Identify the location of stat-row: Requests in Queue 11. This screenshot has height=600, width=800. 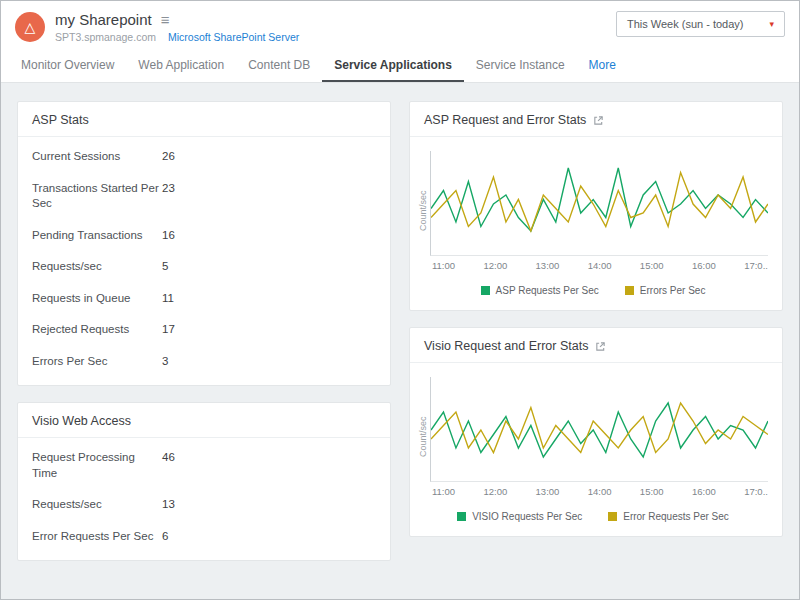
(204, 299).